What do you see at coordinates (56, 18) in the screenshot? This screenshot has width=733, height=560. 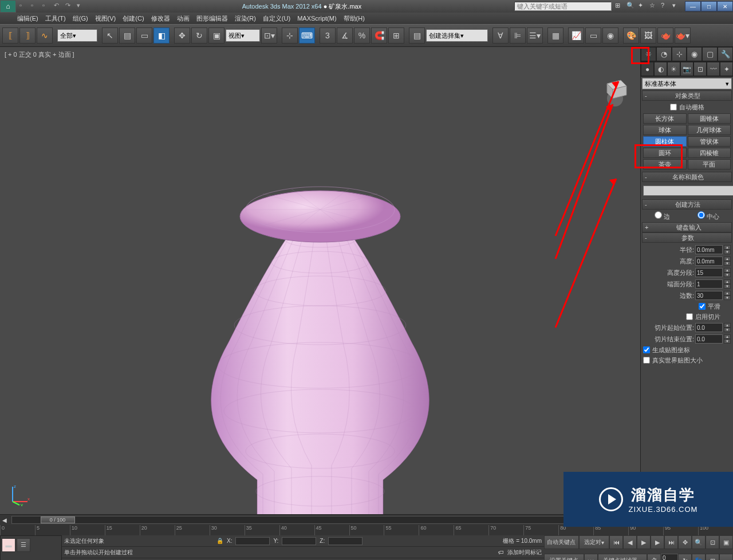 I see `menu-tools: 工具(T)` at bounding box center [56, 18].